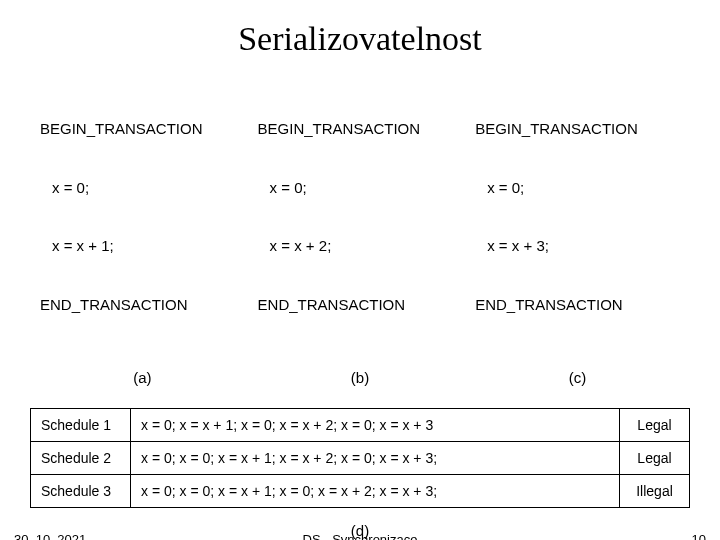 This screenshot has width=720, height=540. Describe the element at coordinates (81, 458) in the screenshot. I see `schedule-name: Schedule 2` at that location.